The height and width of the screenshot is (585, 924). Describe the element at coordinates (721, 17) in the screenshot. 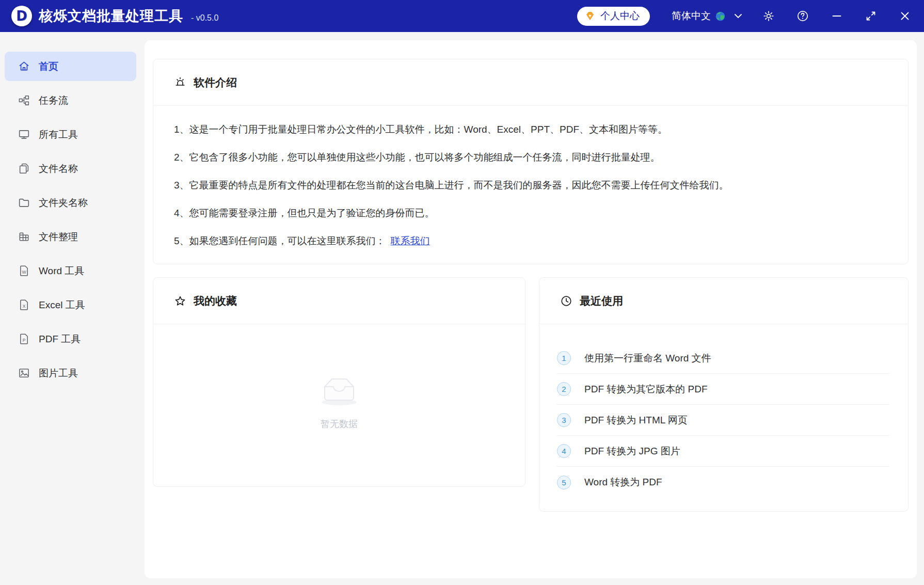

I see `globe-icon` at that location.